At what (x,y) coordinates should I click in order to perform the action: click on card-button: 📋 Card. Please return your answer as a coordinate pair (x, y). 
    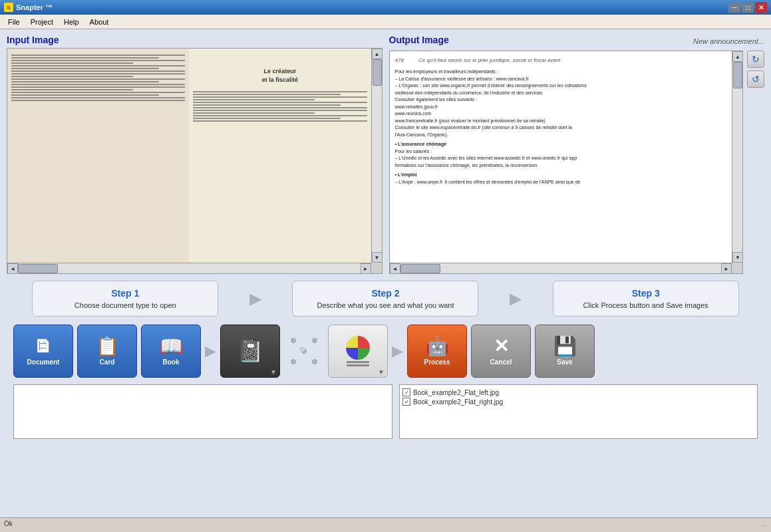
    Looking at the image, I should click on (107, 351).